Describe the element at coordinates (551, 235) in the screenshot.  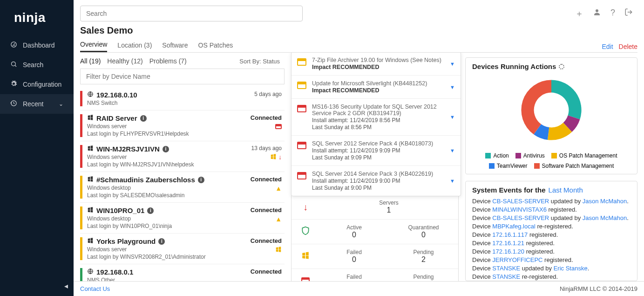
I see `event-row: Device 172.16.1.117 registered.` at that location.